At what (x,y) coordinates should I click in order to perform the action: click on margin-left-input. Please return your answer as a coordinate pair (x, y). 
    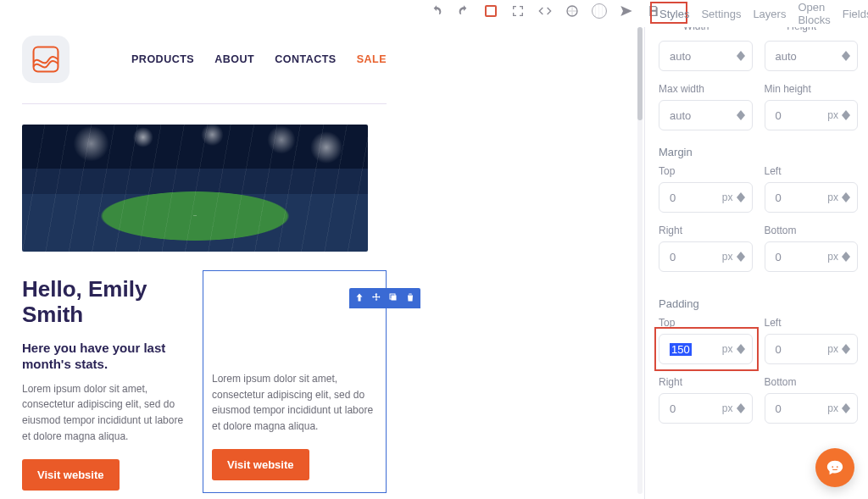
    Looking at the image, I should click on (802, 198).